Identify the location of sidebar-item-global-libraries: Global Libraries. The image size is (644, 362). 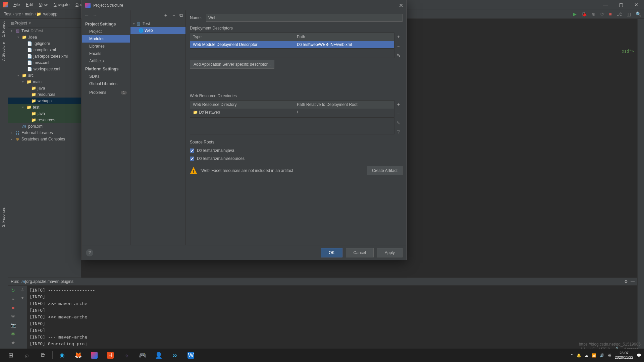
(106, 84).